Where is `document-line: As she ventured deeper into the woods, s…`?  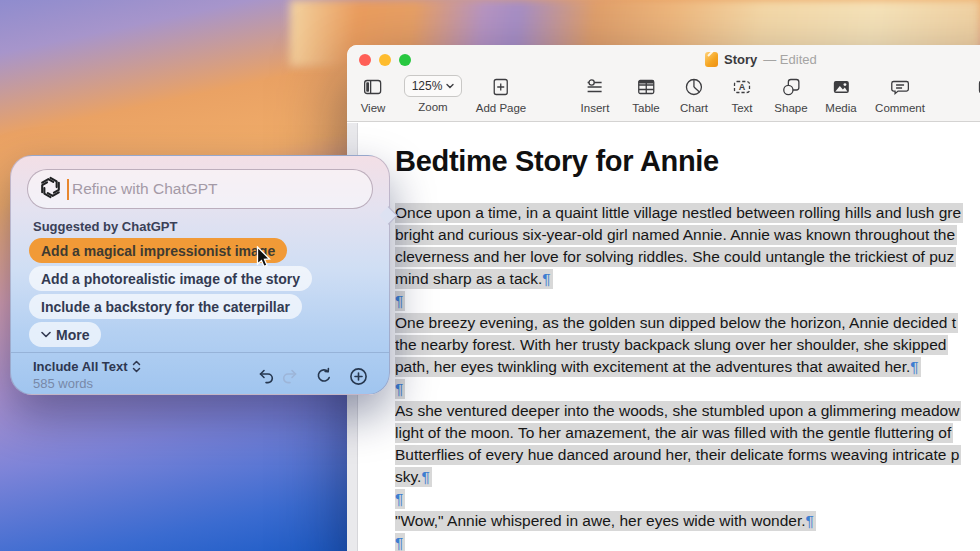 document-line: As she ventured deeper into the woods, s… is located at coordinates (688, 411).